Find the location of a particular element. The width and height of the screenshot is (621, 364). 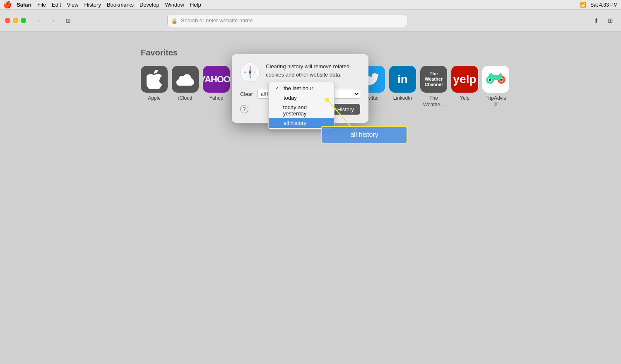

new-tab-button: ⊞ is located at coordinates (610, 21).